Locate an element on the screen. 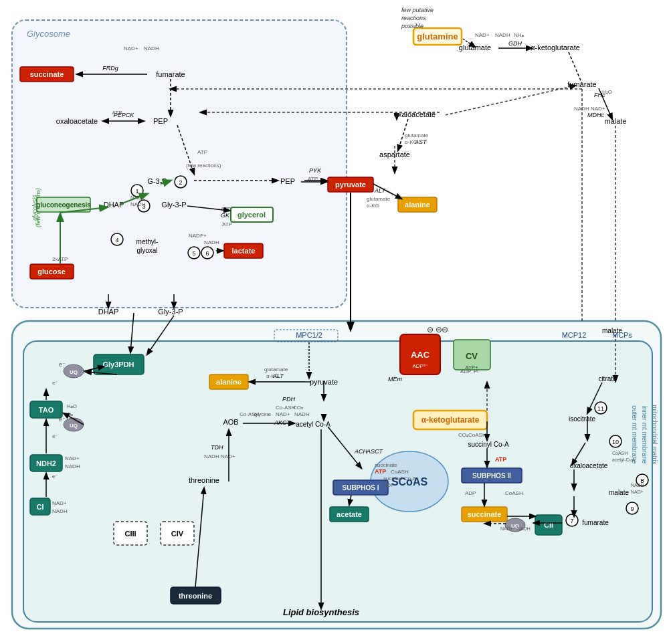 The image size is (669, 644). svg-text: NH₃ is located at coordinates (519, 35).